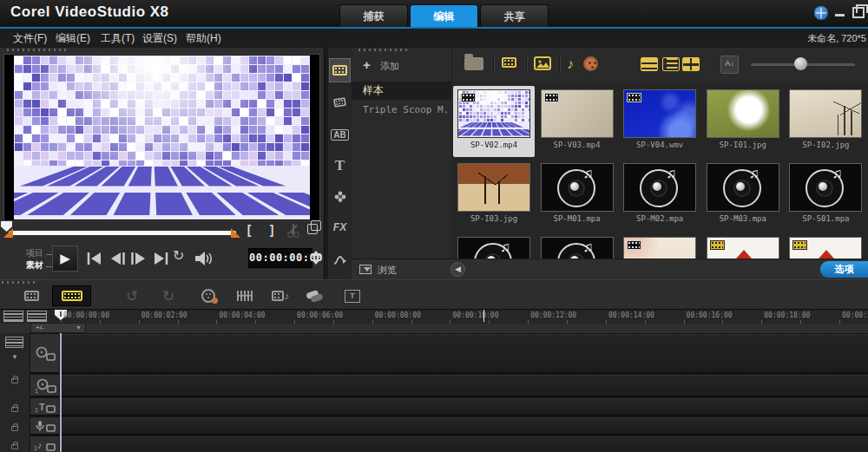 The width and height of the screenshot is (868, 452). Describe the element at coordinates (45, 426) in the screenshot. I see `voice-track-button` at that location.